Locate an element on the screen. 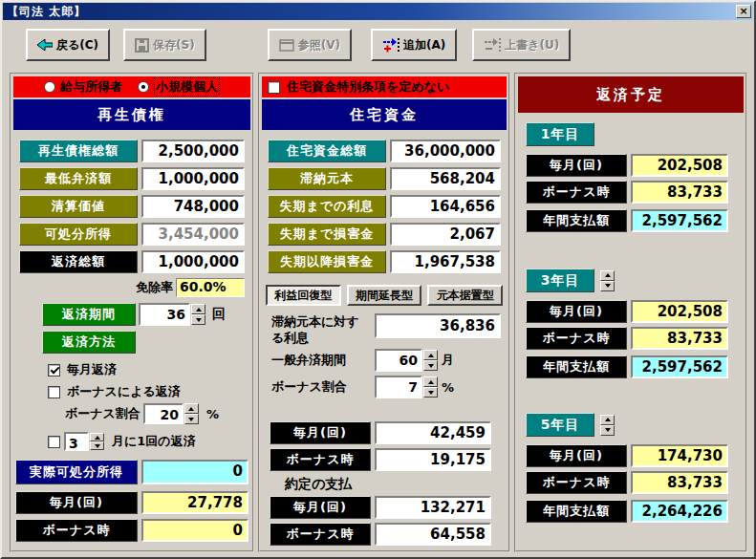  housing-bonus-ratio-input: 7 is located at coordinates (399, 387).